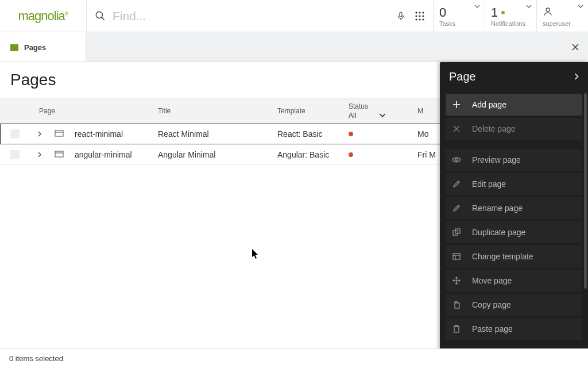  Describe the element at coordinates (459, 16) in the screenshot. I see `tasks-indicator: 0 Tasks` at that location.